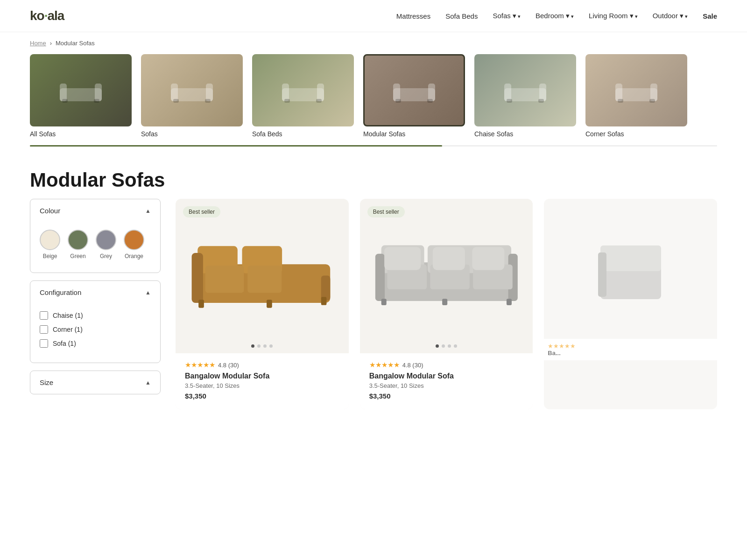 This screenshot has height=560, width=747. Describe the element at coordinates (50, 240) in the screenshot. I see `colour-swatch-beige` at that location.